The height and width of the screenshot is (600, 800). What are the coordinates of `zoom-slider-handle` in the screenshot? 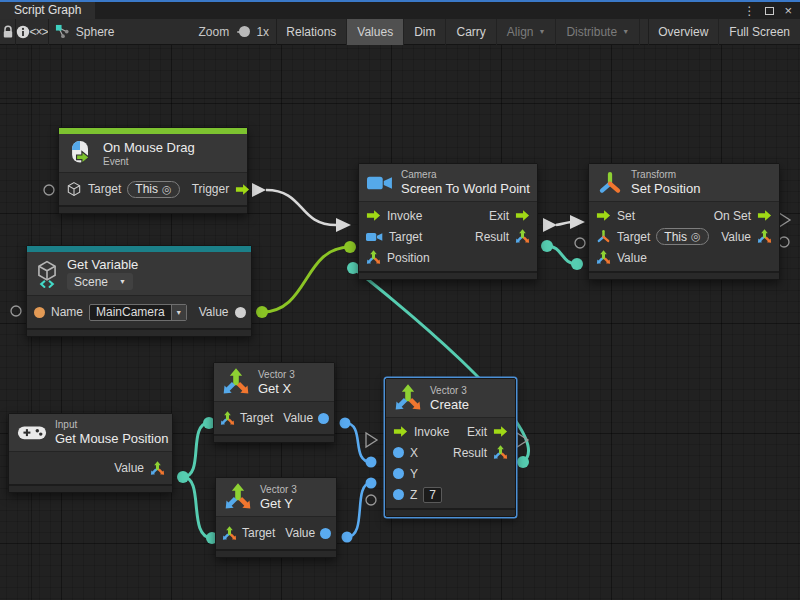 It's located at (244, 32).